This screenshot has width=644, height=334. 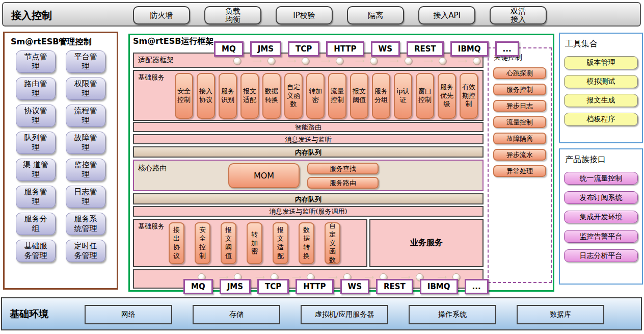 What do you see at coordinates (344, 315) in the screenshot?
I see `environment-box: 虚拟机/应用服务器` at bounding box center [344, 315].